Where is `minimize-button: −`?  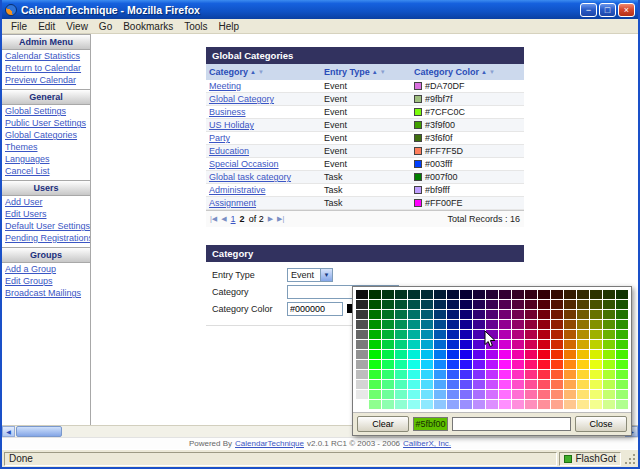
minimize-button: − is located at coordinates (588, 10).